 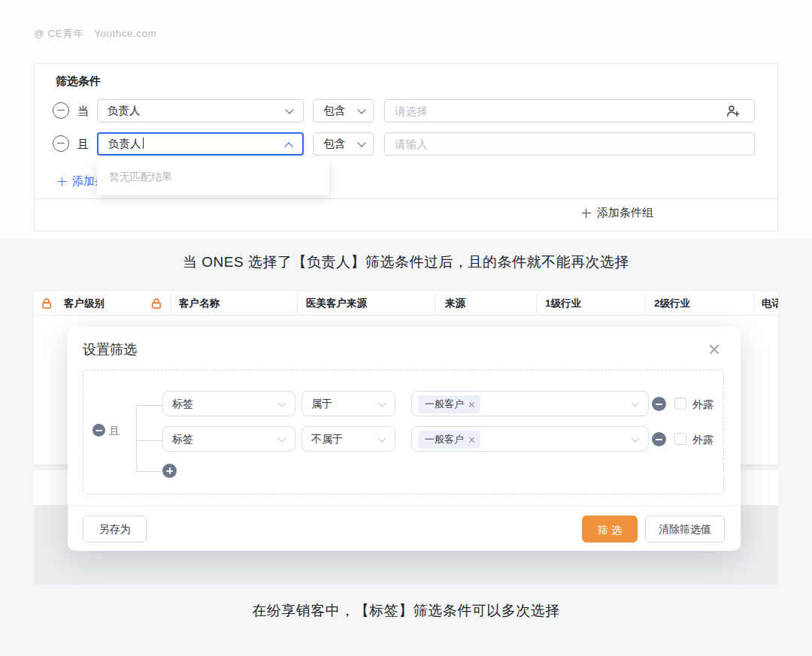 I want to click on column-header: 电话, so click(x=770, y=304).